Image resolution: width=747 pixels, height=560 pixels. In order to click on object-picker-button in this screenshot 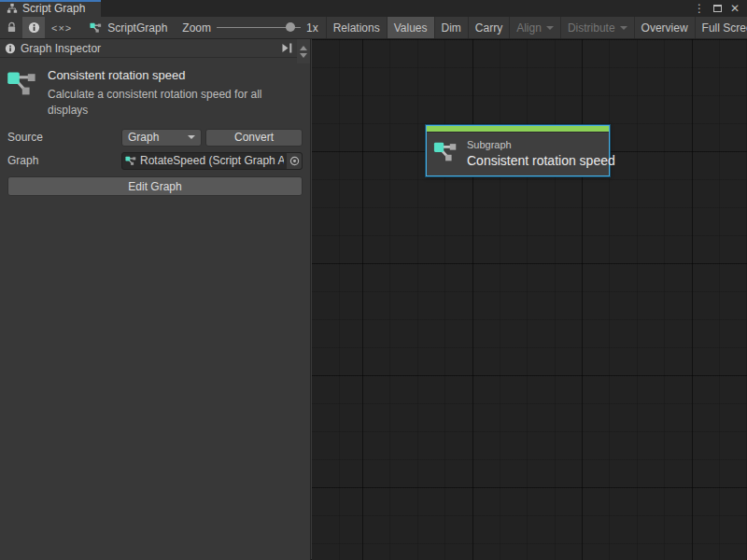, I will do `click(294, 161)`.